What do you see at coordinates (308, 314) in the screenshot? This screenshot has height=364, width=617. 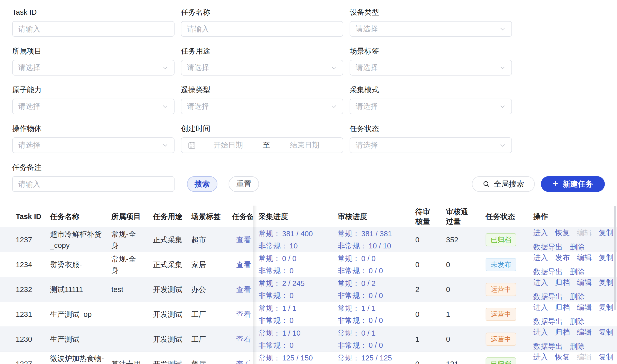 I see `table-row: 1231 生产测试_op 开发测试 工厂 查看 常规：1 / 1 非常规：0 常…` at bounding box center [308, 314].